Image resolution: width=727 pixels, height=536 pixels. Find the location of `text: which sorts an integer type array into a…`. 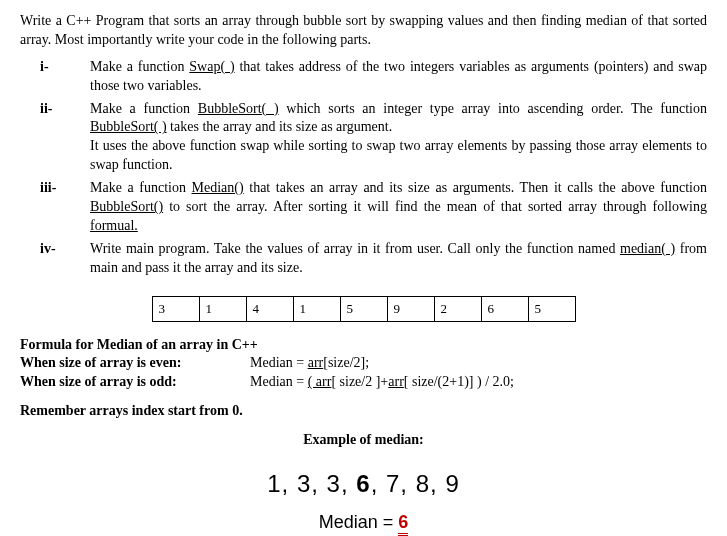

text: which sorts an integer type array into a… is located at coordinates (493, 108).